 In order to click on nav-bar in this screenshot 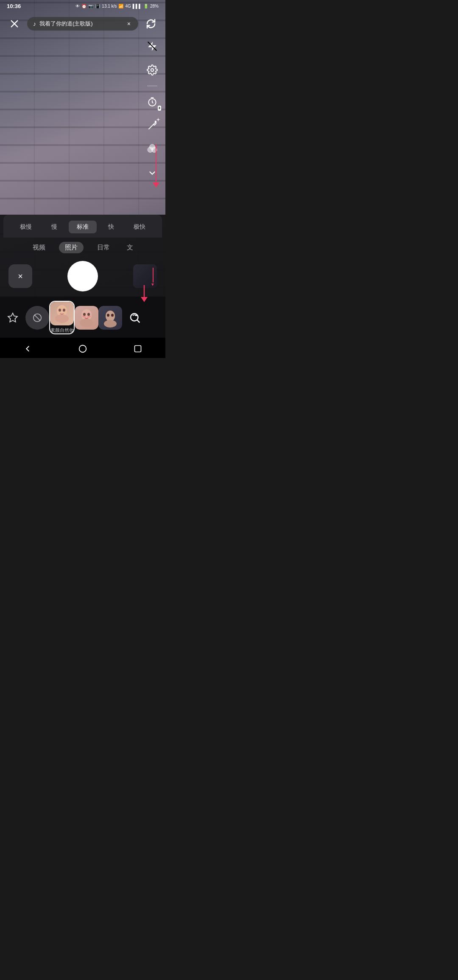, I will do `click(83, 348)`.